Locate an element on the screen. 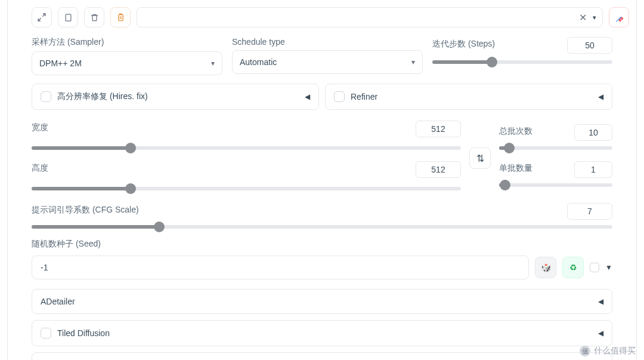  random-seed-button: 🎲 is located at coordinates (546, 267).